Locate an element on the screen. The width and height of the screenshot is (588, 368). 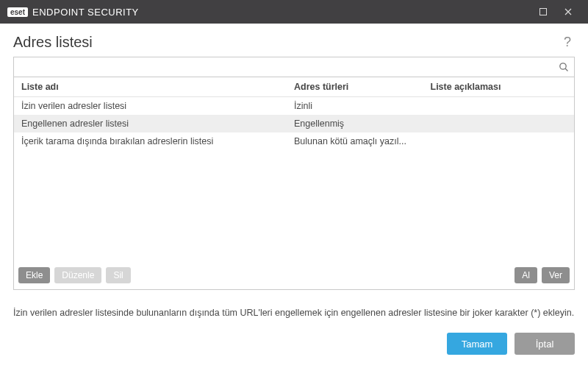
brand: eset ENDPOINT SECURITY is located at coordinates (74, 12).